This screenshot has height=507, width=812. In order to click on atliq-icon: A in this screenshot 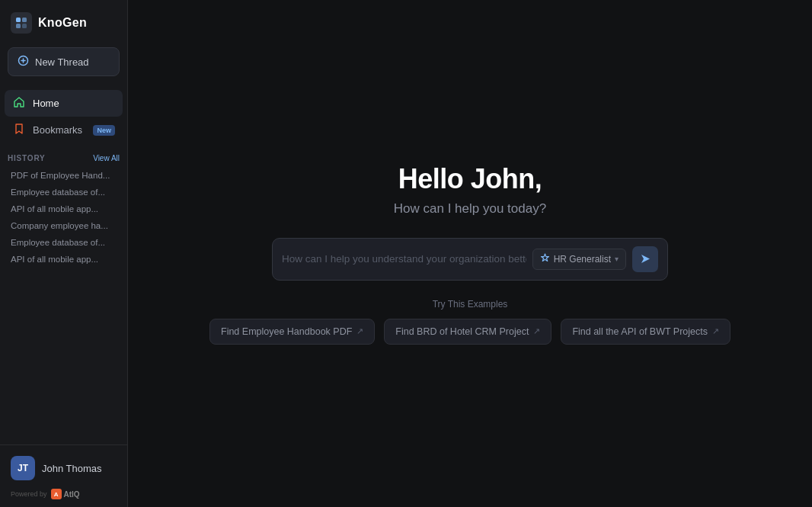, I will do `click(56, 494)`.